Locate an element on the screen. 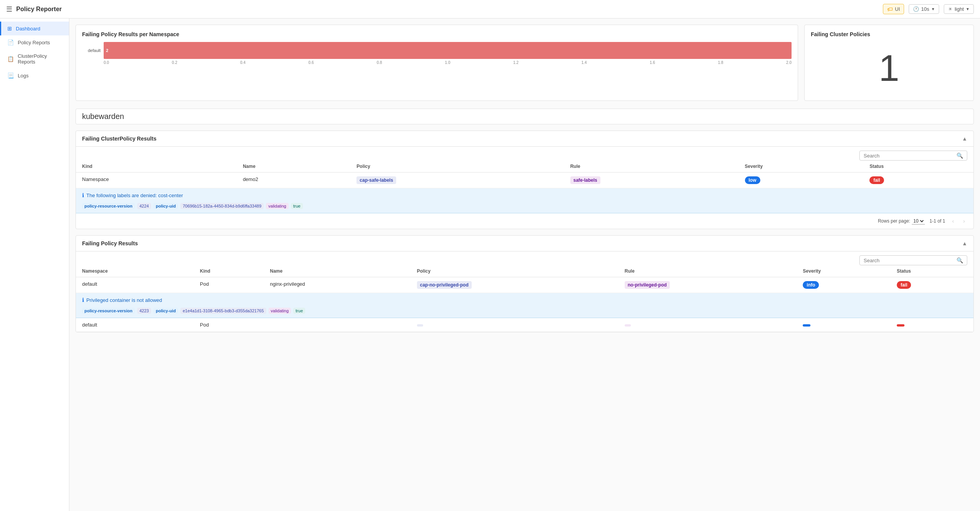  col-kind: Kind is located at coordinates (156, 166).